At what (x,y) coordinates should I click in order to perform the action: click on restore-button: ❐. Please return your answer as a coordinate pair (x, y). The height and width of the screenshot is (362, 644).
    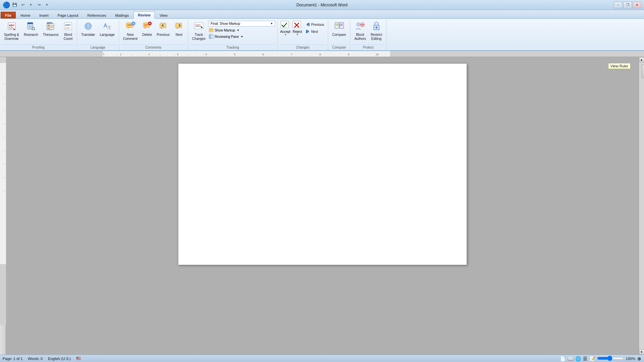
    Looking at the image, I should click on (628, 5).